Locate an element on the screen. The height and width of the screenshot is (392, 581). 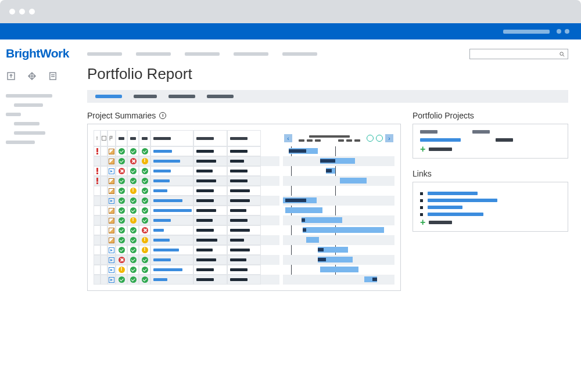
search-box is located at coordinates (519, 54).